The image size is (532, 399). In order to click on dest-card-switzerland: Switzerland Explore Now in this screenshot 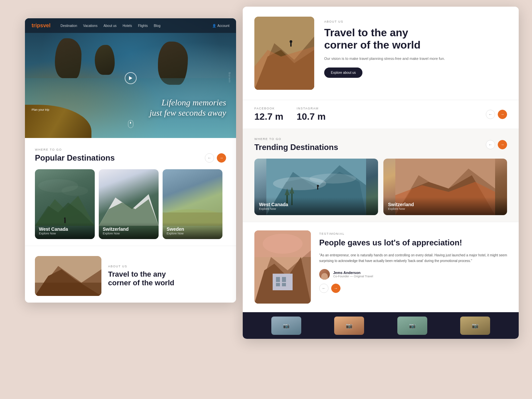, I will do `click(129, 204)`.